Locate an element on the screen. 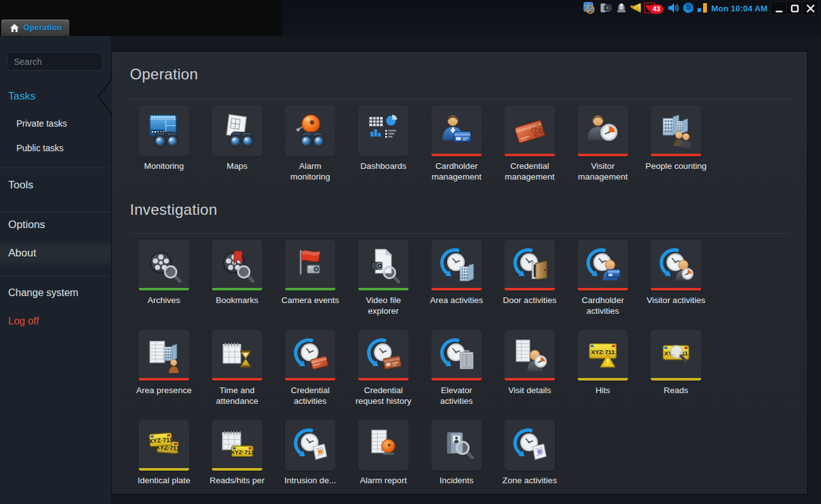 Image resolution: width=821 pixels, height=504 pixels. task-tile-elevator-activities: Elevator activities is located at coordinates (457, 368).